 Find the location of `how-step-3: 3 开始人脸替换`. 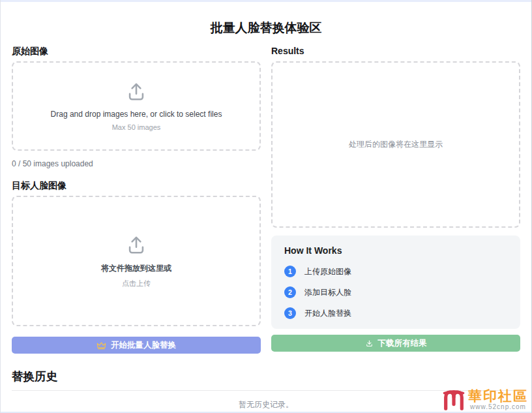

how-step-3: 3 开始人脸替换 is located at coordinates (396, 313).